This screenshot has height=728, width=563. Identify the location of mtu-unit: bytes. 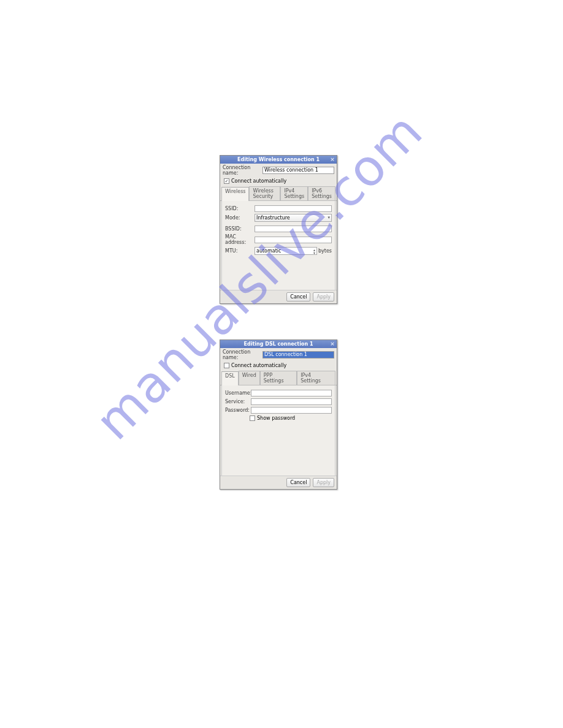
(325, 251).